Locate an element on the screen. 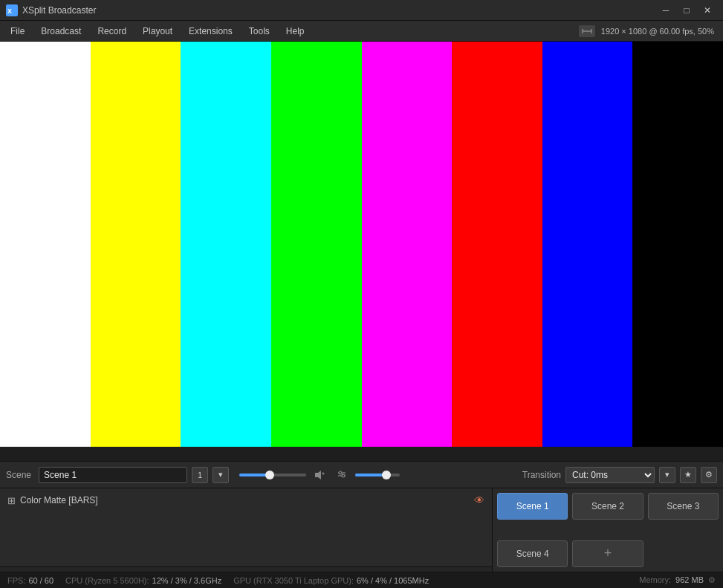 The height and width of the screenshot is (588, 723). scene-label: Scene is located at coordinates (19, 475).